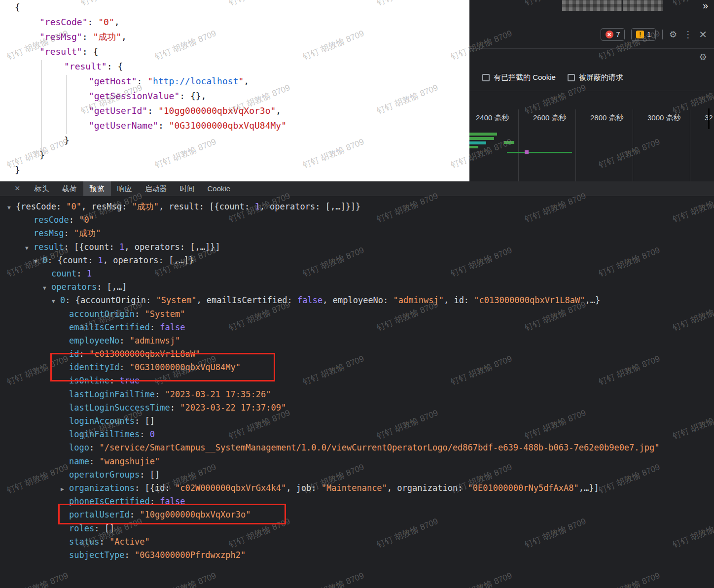  What do you see at coordinates (156, 189) in the screenshot?
I see `tab-启动器: 启动器` at bounding box center [156, 189].